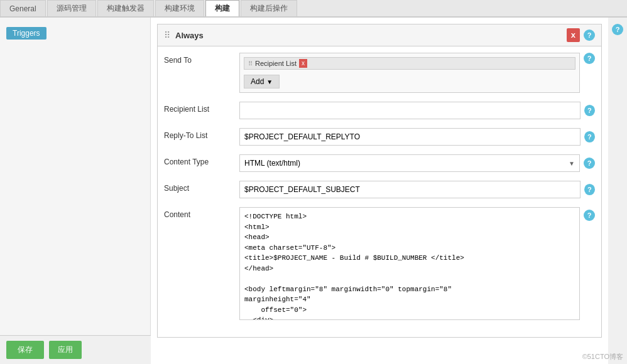 This screenshot has width=627, height=364. Describe the element at coordinates (314, 9) in the screenshot. I see `top-nav: General 源码管理 构建触发器 构建环境 构建 构建后操作` at that location.